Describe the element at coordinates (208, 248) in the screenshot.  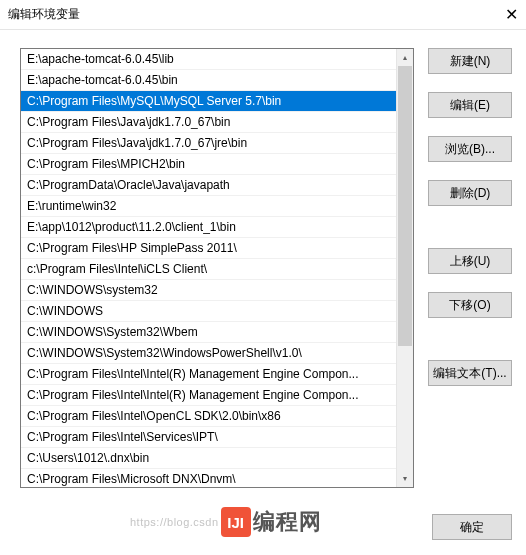
I see `list-item: C:\Program Files\HP SimplePass 2011\` at that location.